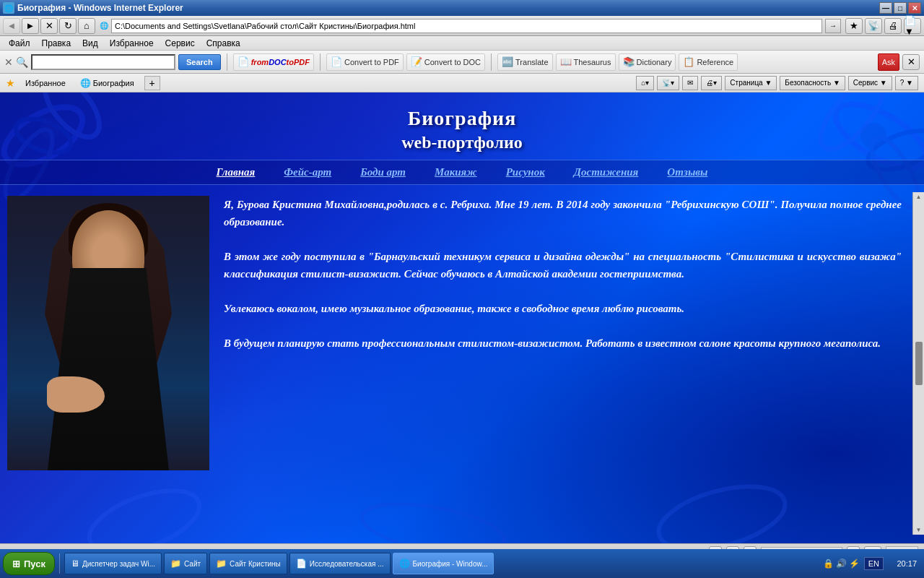 The image size is (924, 578). Describe the element at coordinates (93, 8) in the screenshot. I see `title-bar-left: 🌐 Биография - Windows Internet Explorer` at that location.